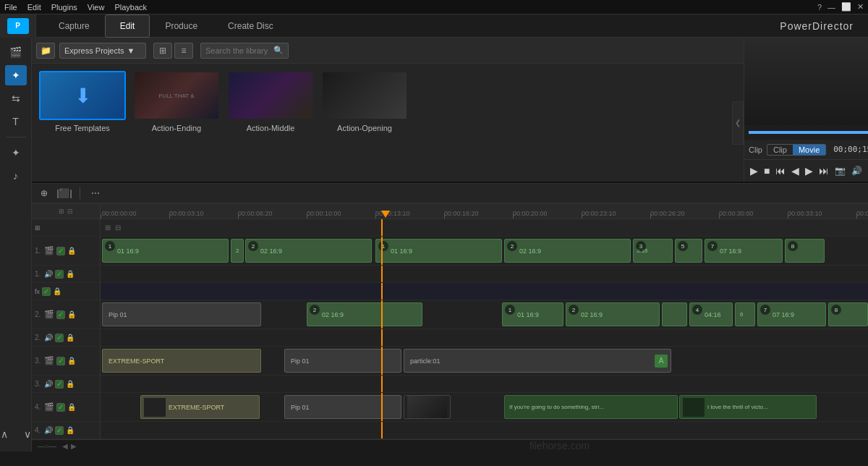 The width and height of the screenshot is (868, 466). I want to click on snap-icon: ⊞, so click(108, 227).